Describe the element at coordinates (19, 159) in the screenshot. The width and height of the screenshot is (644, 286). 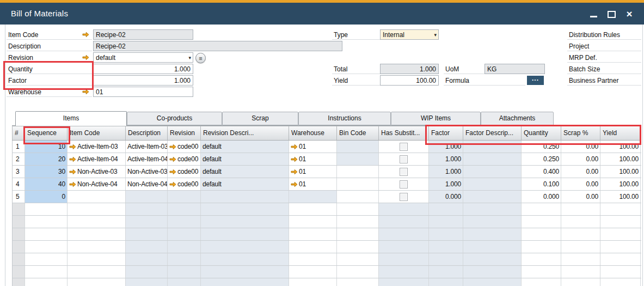
I see `cell-num: 2` at that location.